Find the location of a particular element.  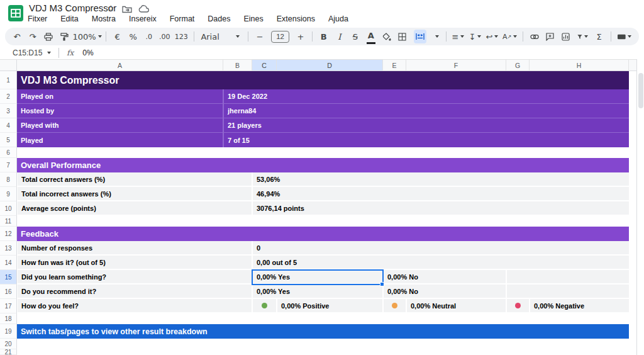

row-header-14: 14 is located at coordinates (9, 263).